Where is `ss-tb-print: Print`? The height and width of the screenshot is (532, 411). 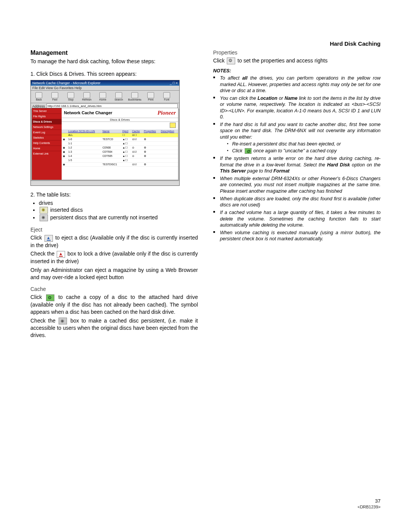 ss-tb-print: Print is located at coordinates (151, 97).